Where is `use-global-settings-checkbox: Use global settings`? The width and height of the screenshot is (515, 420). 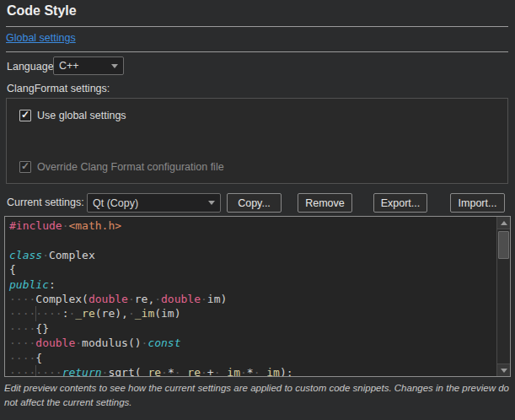 use-global-settings-checkbox: Use global settings is located at coordinates (72, 116).